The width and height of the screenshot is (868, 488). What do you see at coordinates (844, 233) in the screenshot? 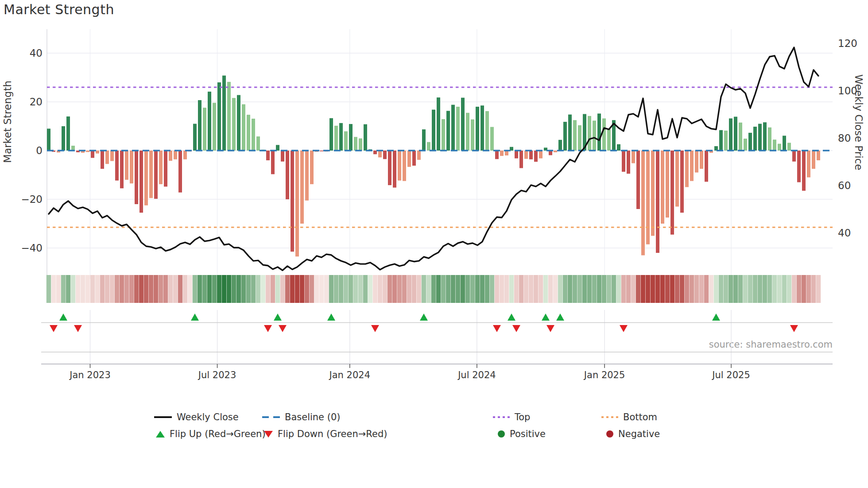
I see `right-tick-label: 40` at bounding box center [844, 233].